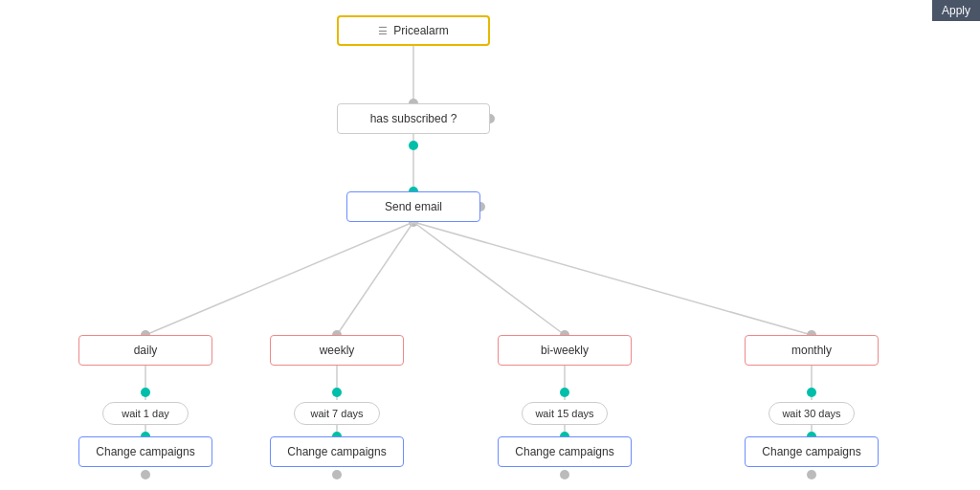 This screenshot has height=490, width=980. What do you see at coordinates (337, 350) in the screenshot?
I see `branch-label-weekly: weekly` at bounding box center [337, 350].